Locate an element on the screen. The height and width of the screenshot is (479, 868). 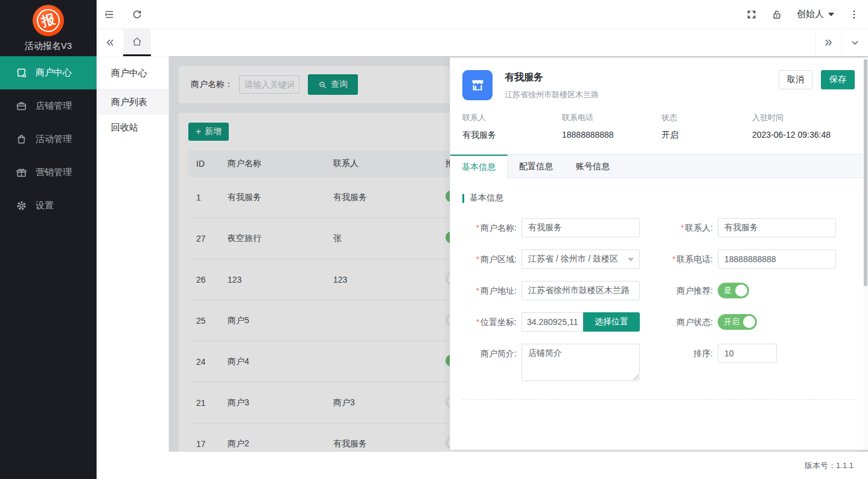
merchant-name-label: *商户名称: is located at coordinates (492, 228).